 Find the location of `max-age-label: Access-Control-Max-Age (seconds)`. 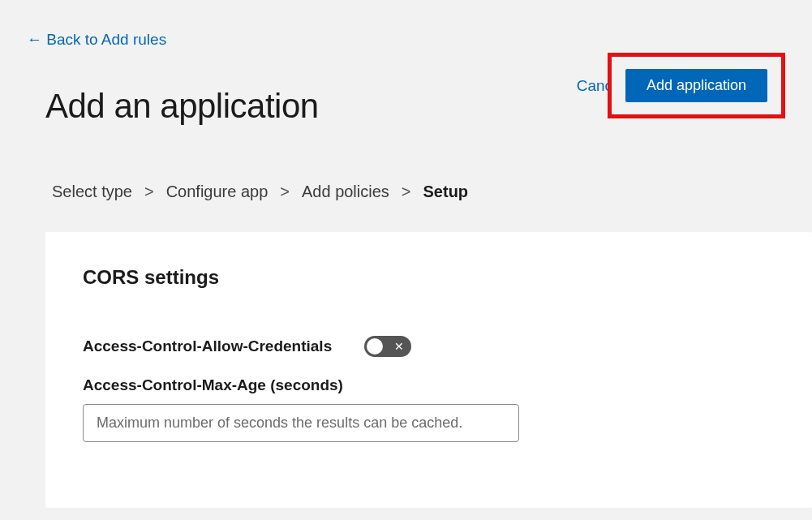

max-age-label: Access-Control-Max-Age (seconds) is located at coordinates (428, 385).